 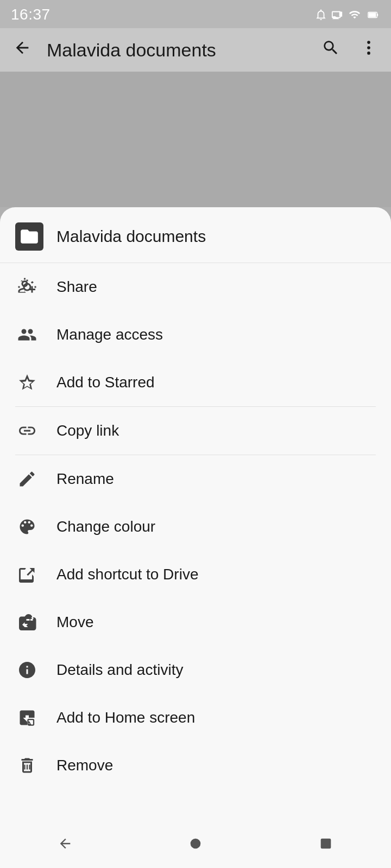 I want to click on sheet-header: Malavida documents, so click(x=195, y=235).